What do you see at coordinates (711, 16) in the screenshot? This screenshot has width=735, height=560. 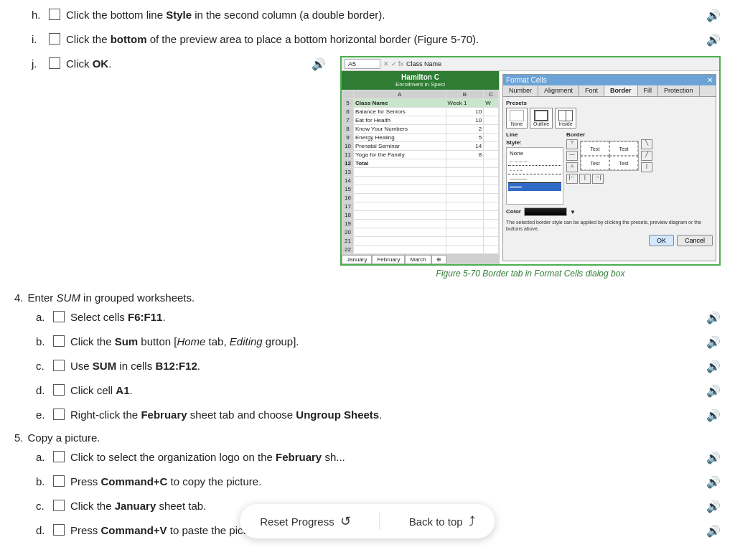 I see `sound-icon-h: 🔊` at bounding box center [711, 16].